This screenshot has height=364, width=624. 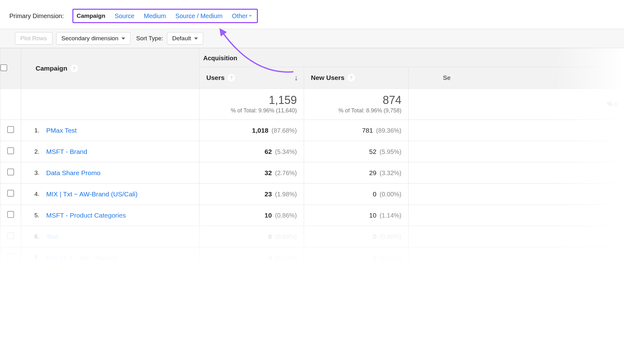 What do you see at coordinates (296, 78) in the screenshot?
I see `sort-desc-icon: ↓` at bounding box center [296, 78].